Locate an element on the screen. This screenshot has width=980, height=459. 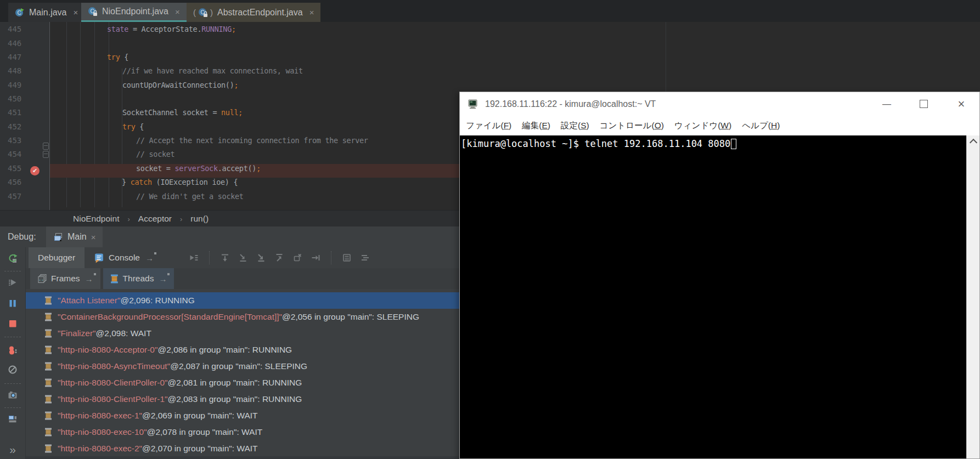
line-number: 450 is located at coordinates (19, 99).